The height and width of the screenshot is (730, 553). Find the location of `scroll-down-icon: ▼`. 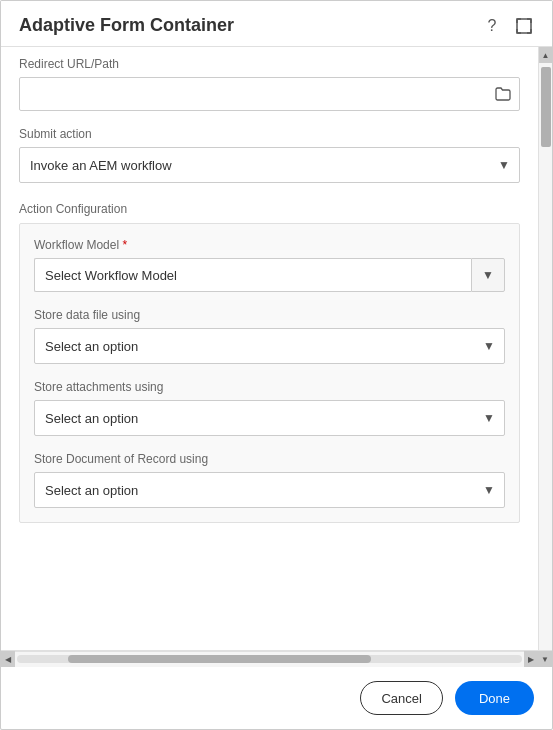

scroll-down-icon: ▼ is located at coordinates (545, 660).